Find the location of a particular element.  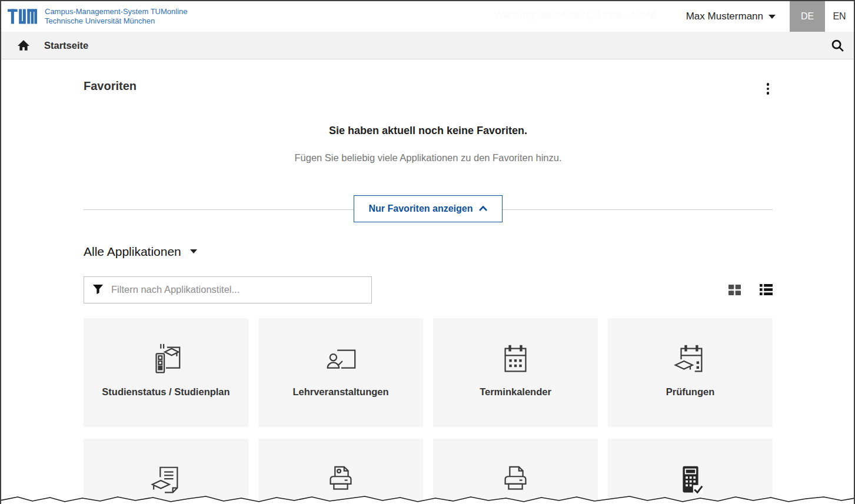

navbar: Startseite is located at coordinates (427, 46).